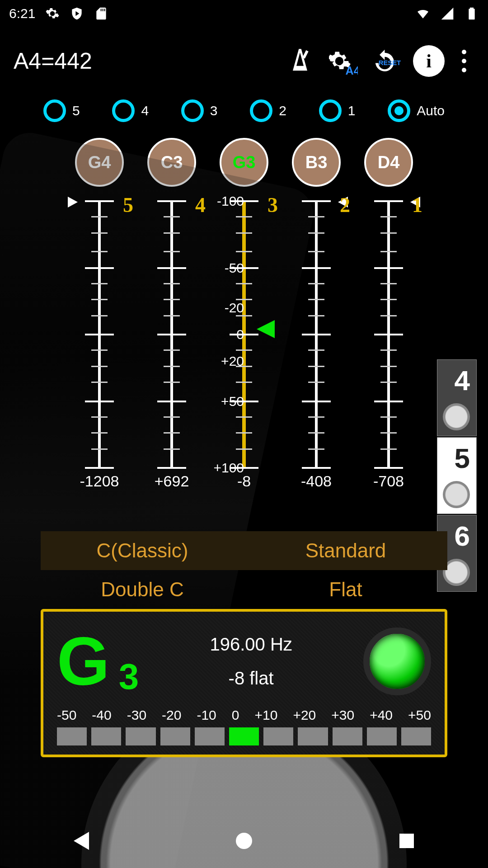 This screenshot has height=868, width=488. I want to click on settings-a4-icon: A4, so click(343, 61).